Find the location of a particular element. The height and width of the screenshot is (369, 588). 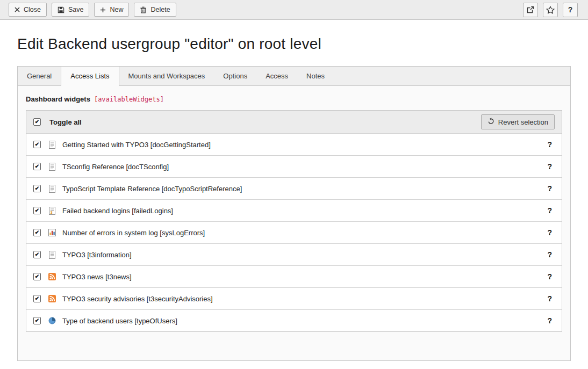

save-icon is located at coordinates (61, 10).